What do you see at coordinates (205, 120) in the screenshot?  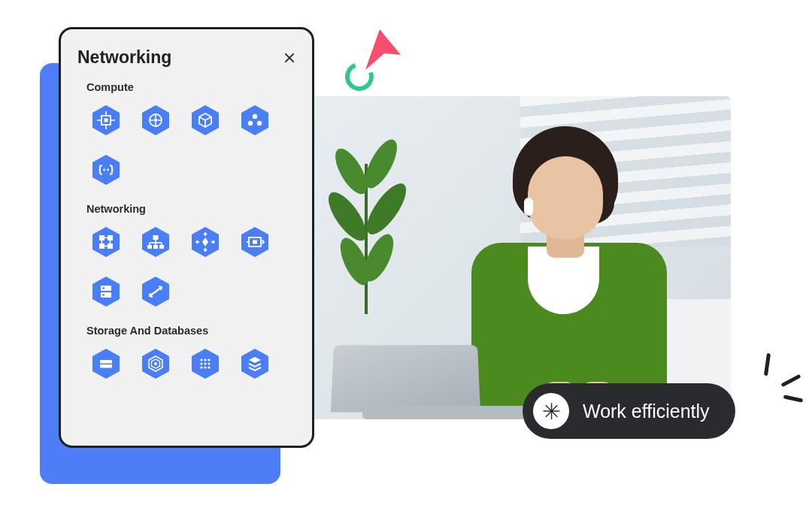 I see `container-icon` at bounding box center [205, 120].